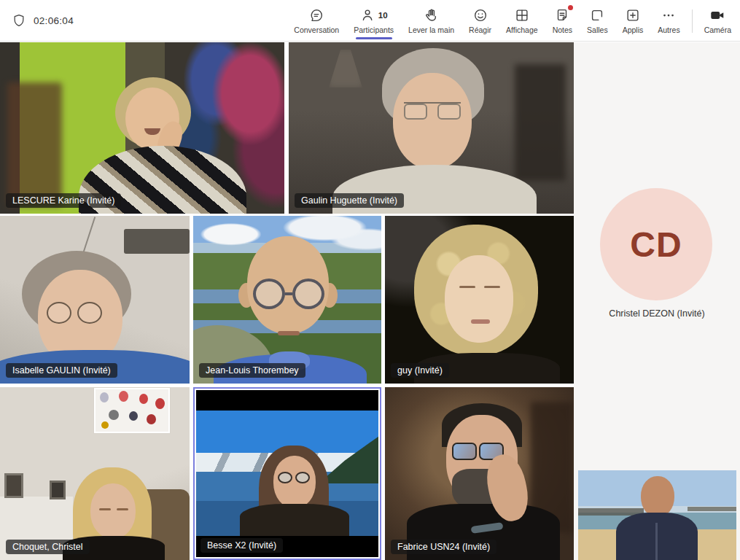 The image size is (740, 560). I want to click on participant-nametag: Besse X2 (Invité), so click(242, 545).